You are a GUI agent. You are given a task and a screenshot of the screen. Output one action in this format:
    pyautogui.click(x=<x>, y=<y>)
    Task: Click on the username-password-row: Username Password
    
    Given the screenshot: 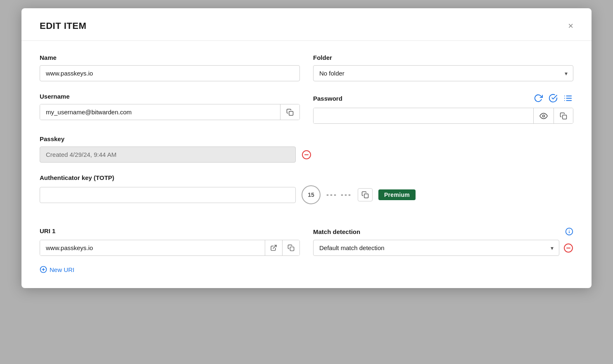 What is the action you would take?
    pyautogui.click(x=306, y=108)
    